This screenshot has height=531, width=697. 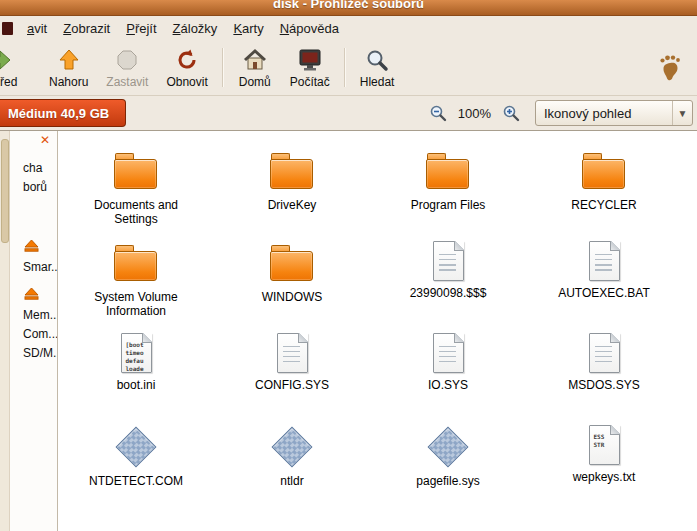 I want to click on toolbar-stop-label: Zastavit, so click(x=127, y=82).